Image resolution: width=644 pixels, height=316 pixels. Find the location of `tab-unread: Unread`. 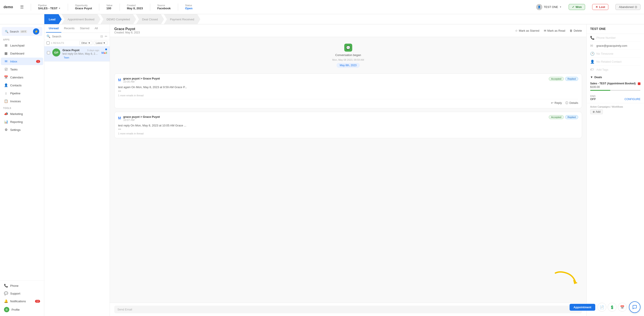

tab-unread: Unread is located at coordinates (54, 28).